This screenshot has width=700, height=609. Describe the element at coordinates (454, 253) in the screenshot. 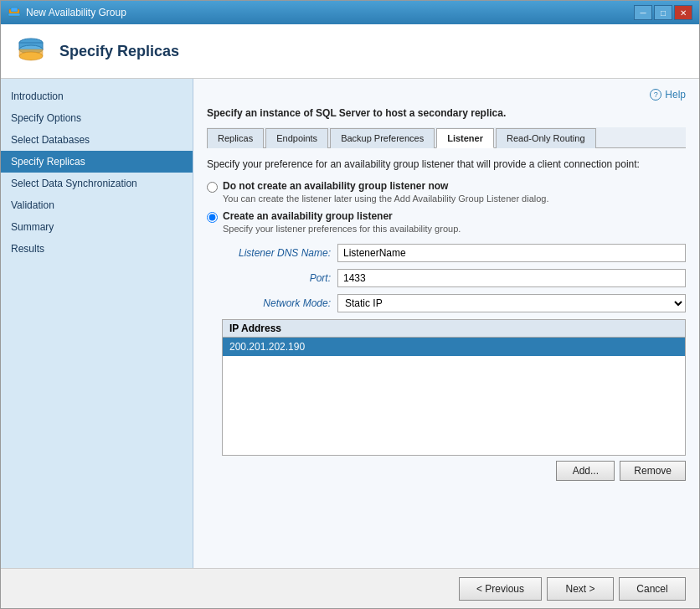

I see `dns-name-row: Listener DNS Name:` at that location.